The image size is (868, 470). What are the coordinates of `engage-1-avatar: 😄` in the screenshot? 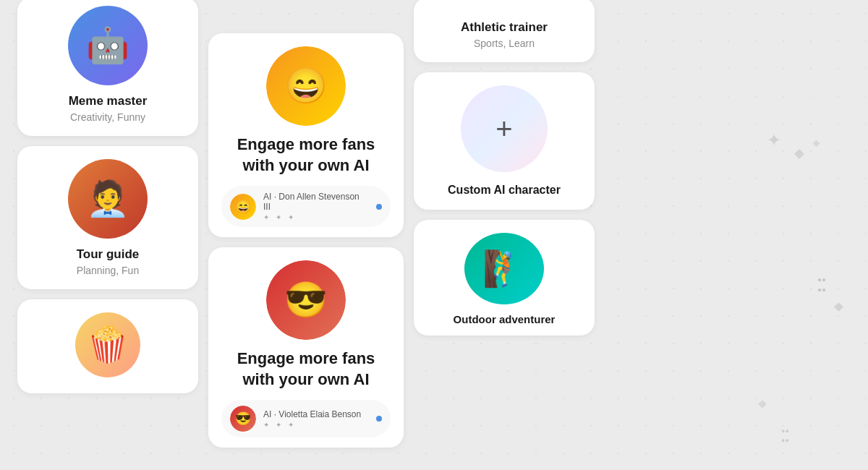 It's located at (306, 86).